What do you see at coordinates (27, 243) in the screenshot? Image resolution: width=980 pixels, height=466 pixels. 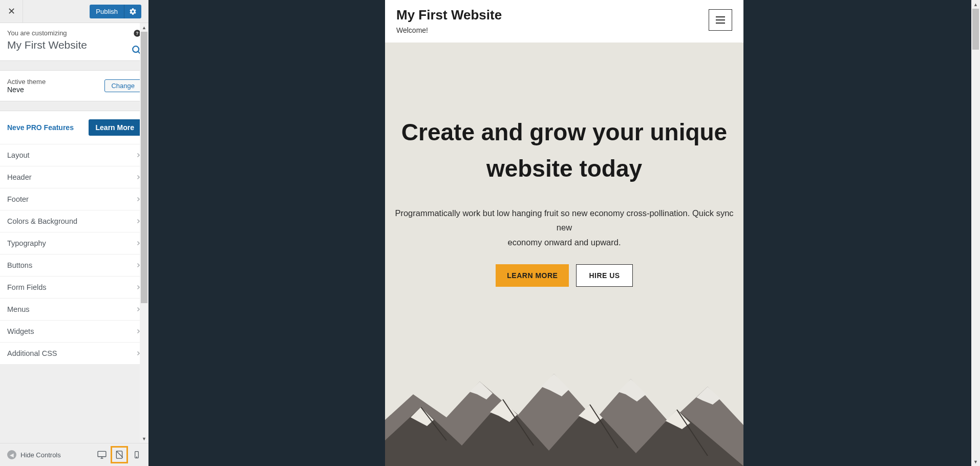 I see `sidebar-item-label: Typography` at bounding box center [27, 243].